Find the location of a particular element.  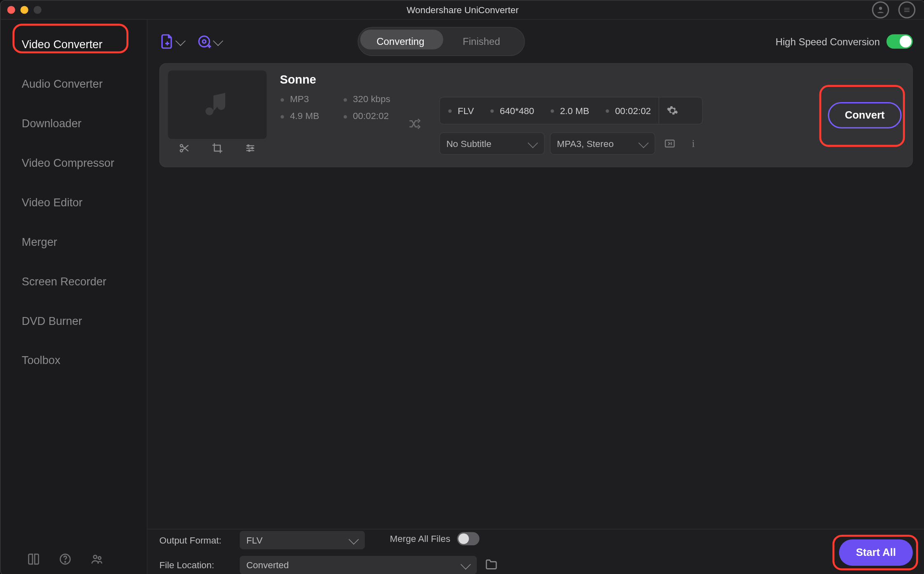

subtitle-value: No Subtitle is located at coordinates (469, 144).